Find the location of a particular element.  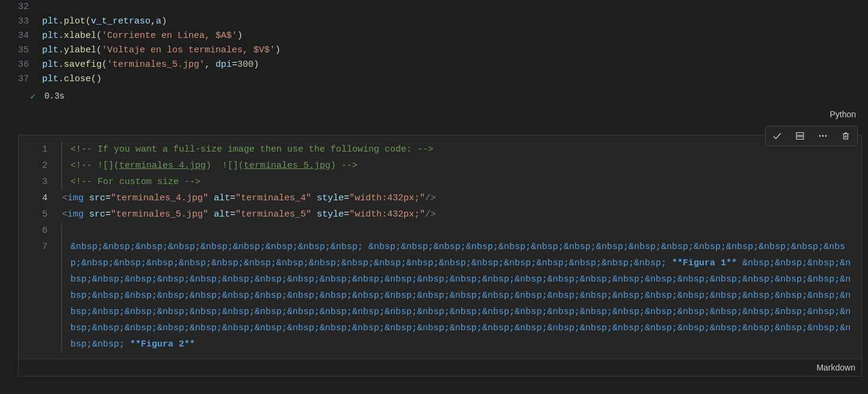

split-cell-button is located at coordinates (800, 136).